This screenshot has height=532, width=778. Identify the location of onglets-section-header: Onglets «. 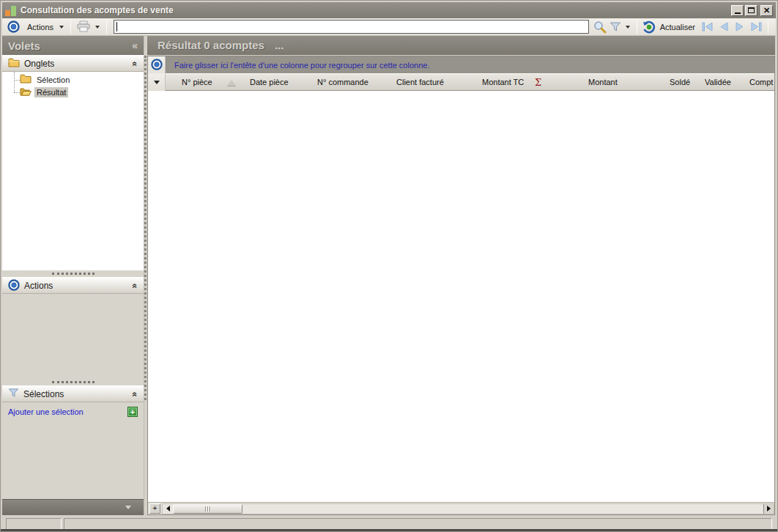
(73, 63).